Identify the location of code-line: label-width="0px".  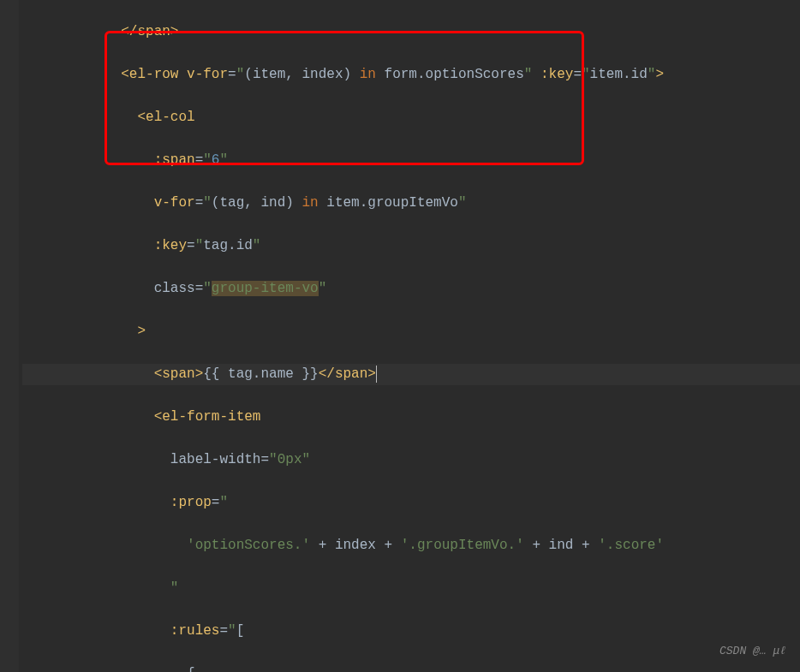
(411, 461).